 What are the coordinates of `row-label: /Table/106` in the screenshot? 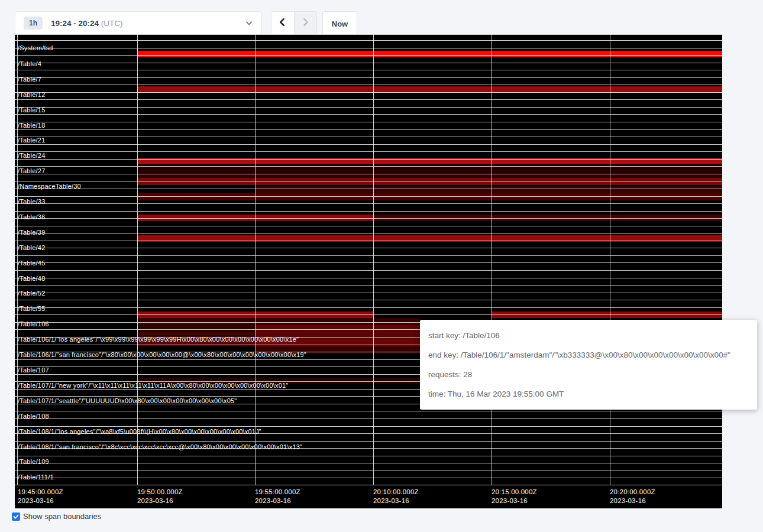 It's located at (33, 324).